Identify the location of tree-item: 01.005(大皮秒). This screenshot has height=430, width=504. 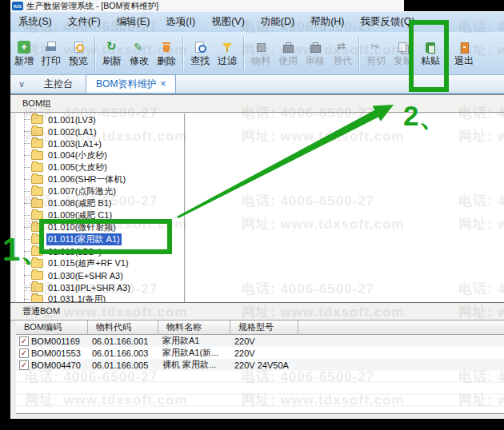
(100, 168).